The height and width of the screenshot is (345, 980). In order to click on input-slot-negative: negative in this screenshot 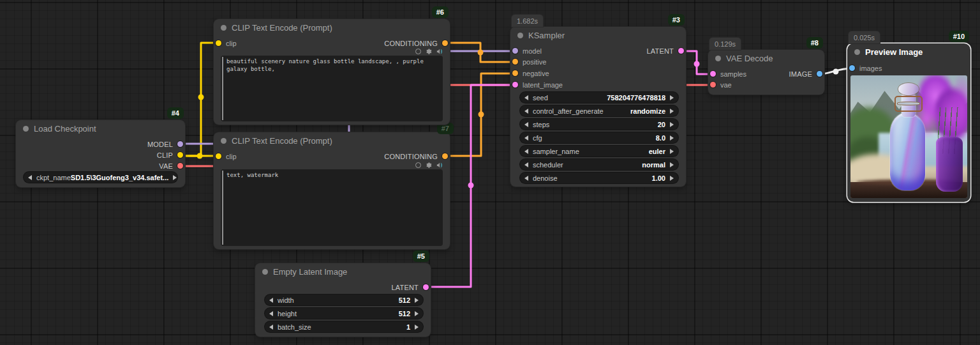, I will do `click(530, 73)`.